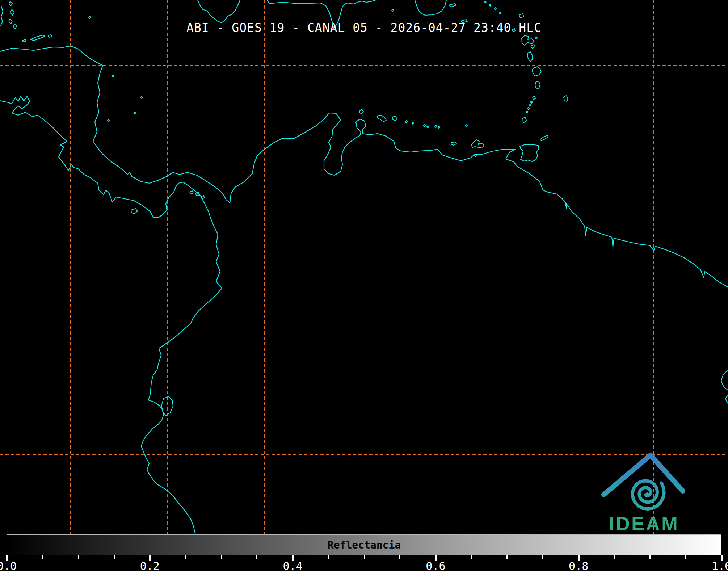 This screenshot has height=571, width=728. What do you see at coordinates (50, 36) in the screenshot?
I see `island-guanaja` at bounding box center [50, 36].